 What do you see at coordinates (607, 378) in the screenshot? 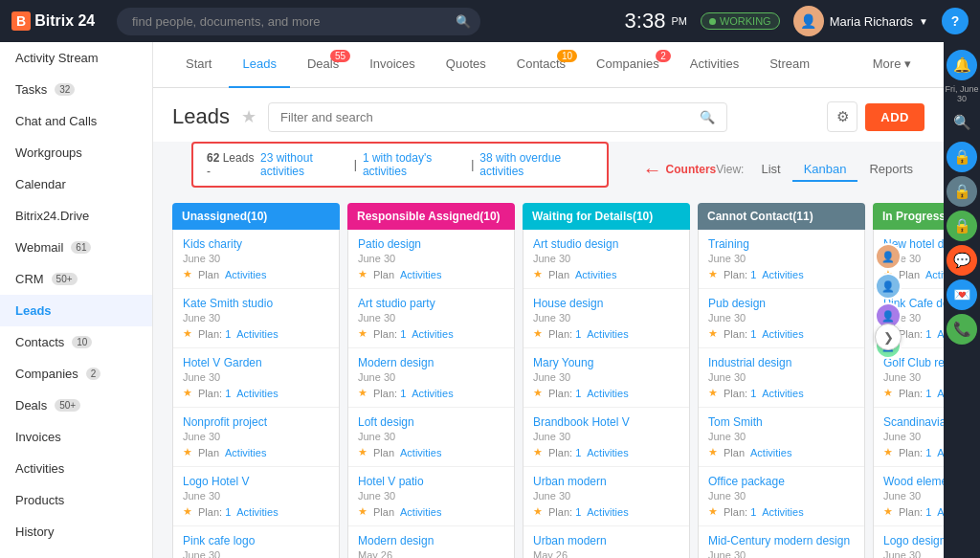
I see `kanban-card: Mary YoungJune 30★Plan: 1Activities` at bounding box center [607, 378].